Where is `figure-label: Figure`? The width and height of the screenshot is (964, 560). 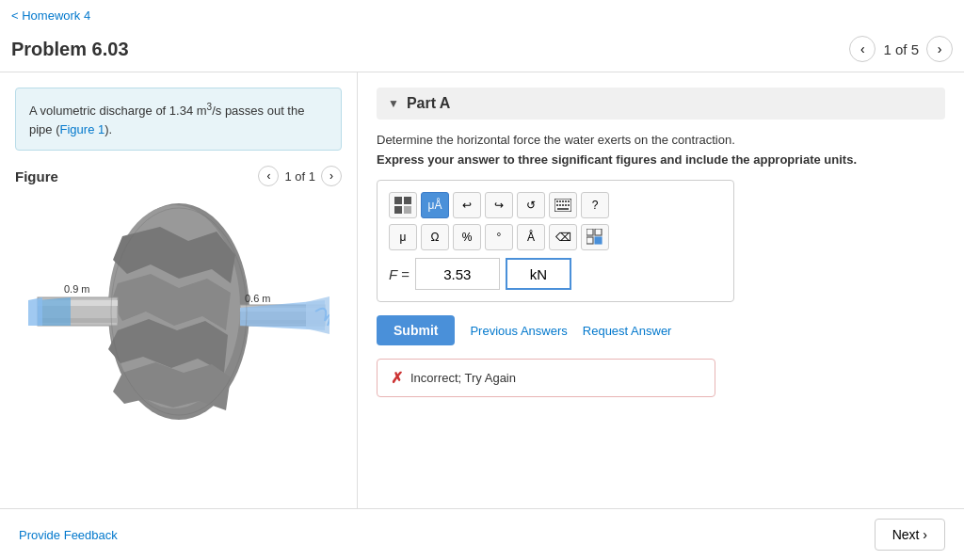 figure-label: Figure is located at coordinates (37, 177).